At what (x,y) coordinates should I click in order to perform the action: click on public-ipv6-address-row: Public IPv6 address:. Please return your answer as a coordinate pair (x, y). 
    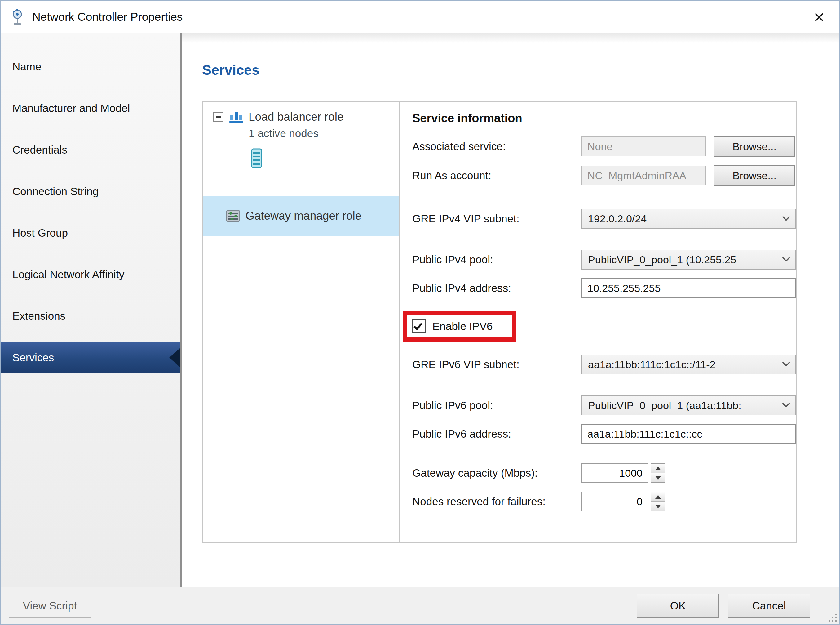
    Looking at the image, I should click on (604, 434).